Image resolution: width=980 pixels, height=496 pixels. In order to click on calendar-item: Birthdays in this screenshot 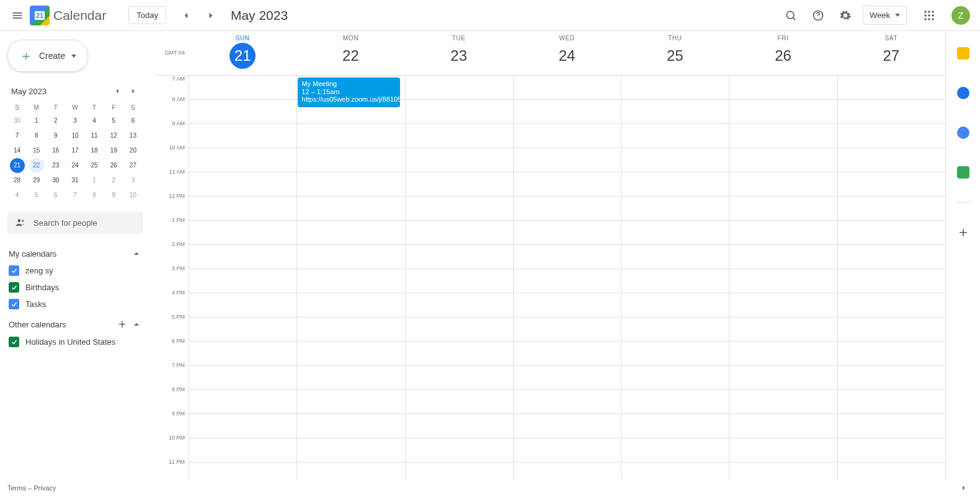, I will do `click(75, 288)`.